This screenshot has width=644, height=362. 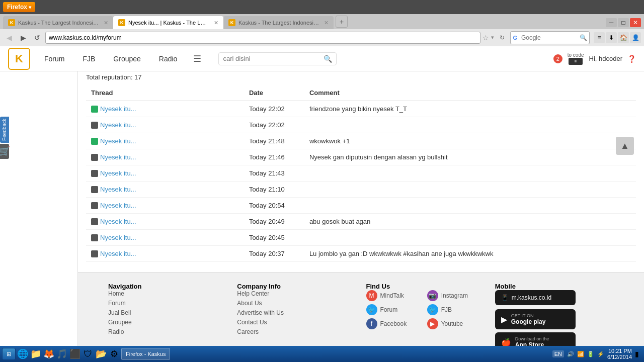 What do you see at coordinates (558, 59) in the screenshot?
I see `notification-badge: 2` at bounding box center [558, 59].